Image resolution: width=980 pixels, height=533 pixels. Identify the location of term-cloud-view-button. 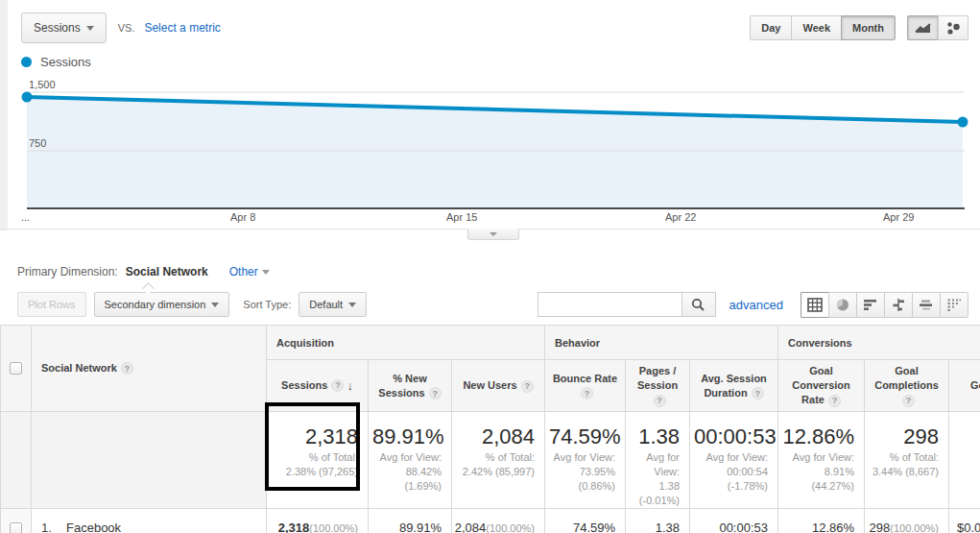
(925, 305).